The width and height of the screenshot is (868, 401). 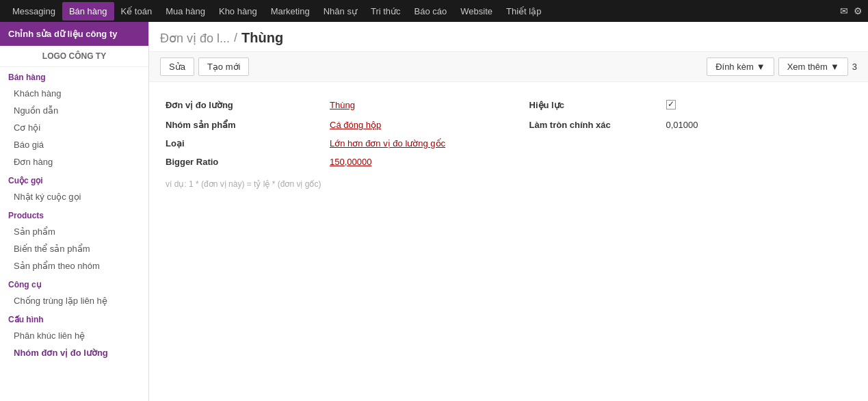 What do you see at coordinates (524, 11) in the screenshot?
I see `nav-item-thiet-lap: Thiết lập` at bounding box center [524, 11].